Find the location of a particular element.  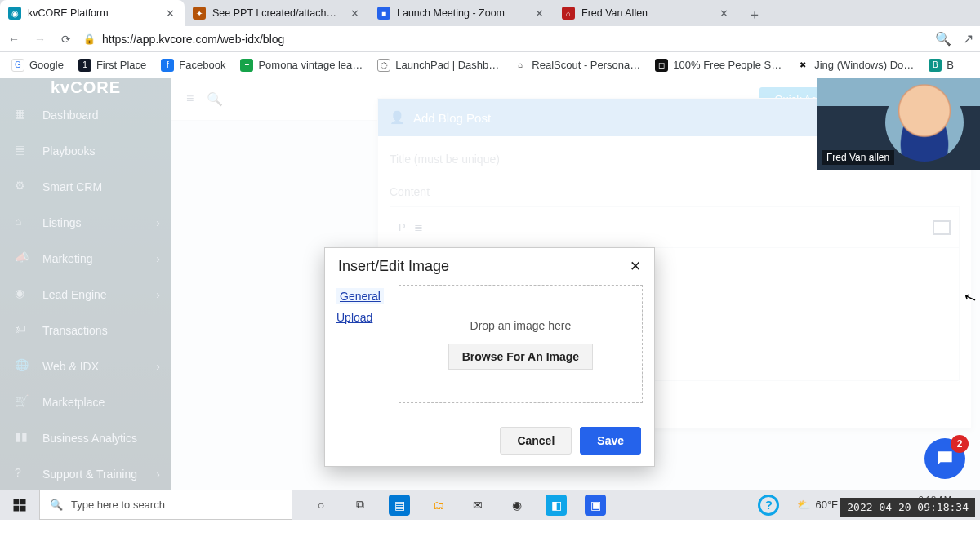

recording-timestamp: 2022-04-20 09:18:34 is located at coordinates (908, 508).